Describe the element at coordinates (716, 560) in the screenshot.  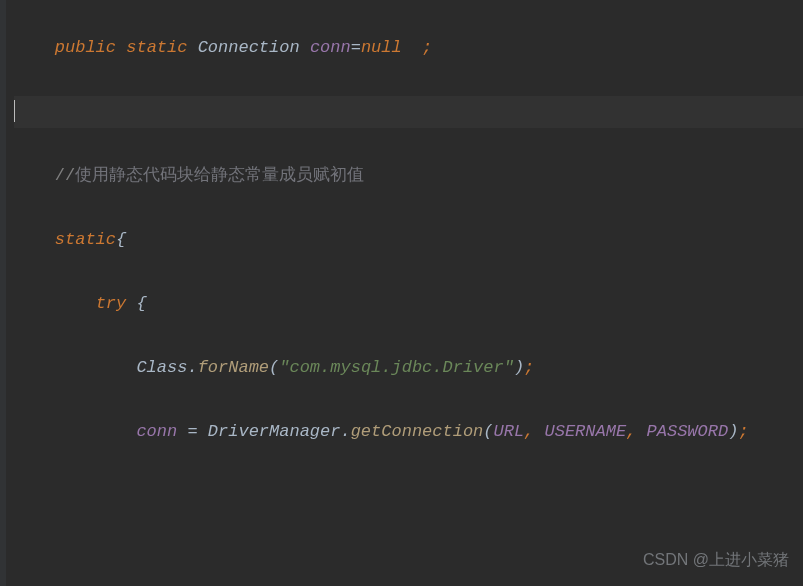
I see `watermark-text: CSDN @上进小菜猪` at that location.